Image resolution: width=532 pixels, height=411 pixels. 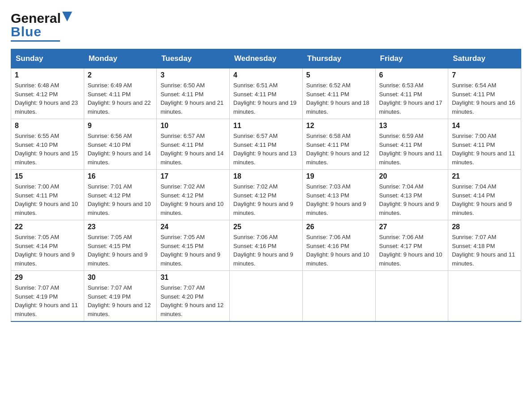 What do you see at coordinates (35, 41) in the screenshot?
I see `logo-underline` at bounding box center [35, 41].